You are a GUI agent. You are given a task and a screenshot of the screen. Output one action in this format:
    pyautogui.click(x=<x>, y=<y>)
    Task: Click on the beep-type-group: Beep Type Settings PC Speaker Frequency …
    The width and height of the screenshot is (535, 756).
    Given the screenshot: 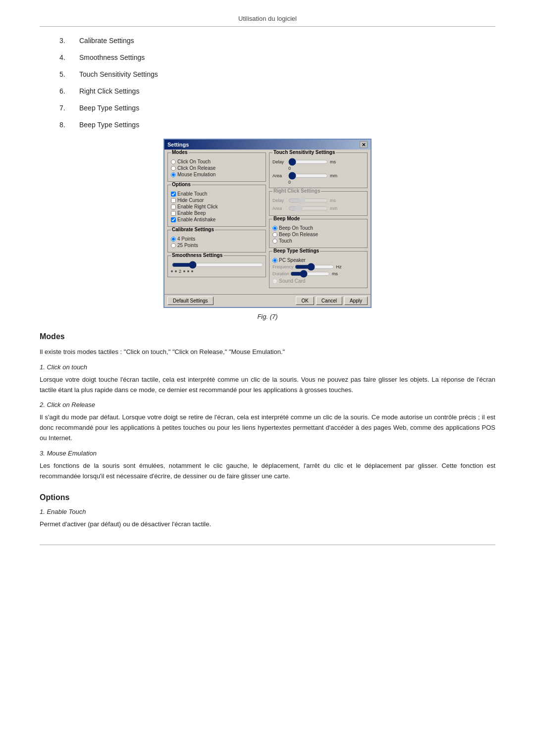 What is the action you would take?
    pyautogui.click(x=318, y=269)
    